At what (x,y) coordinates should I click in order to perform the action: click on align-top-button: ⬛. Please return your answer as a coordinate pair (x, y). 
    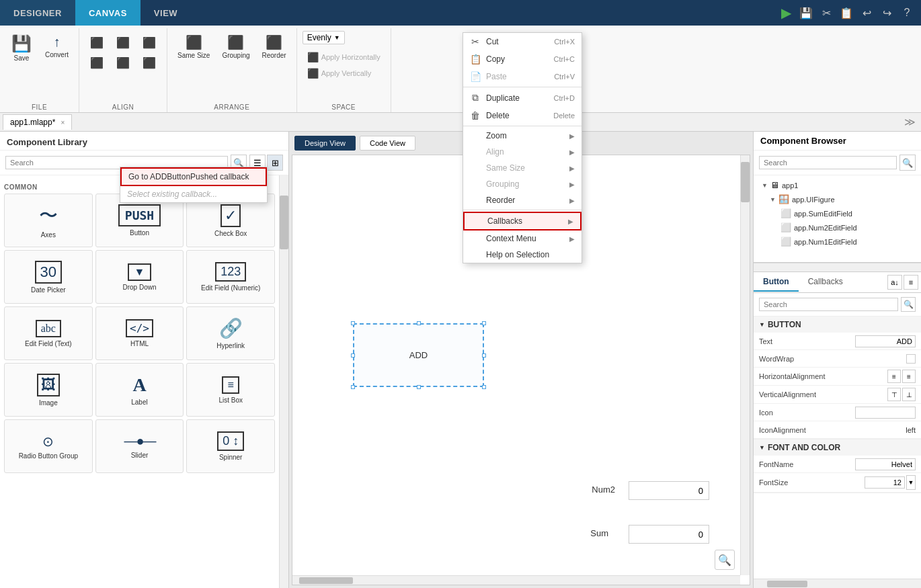
    Looking at the image, I should click on (97, 63).